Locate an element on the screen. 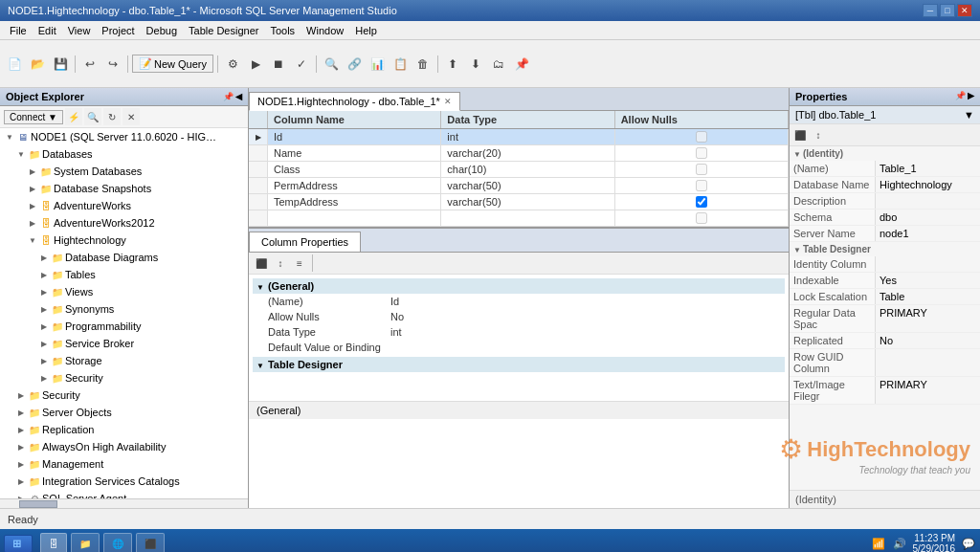 The image size is (980, 552). col-props-tb-1: ⬛ is located at coordinates (261, 263).